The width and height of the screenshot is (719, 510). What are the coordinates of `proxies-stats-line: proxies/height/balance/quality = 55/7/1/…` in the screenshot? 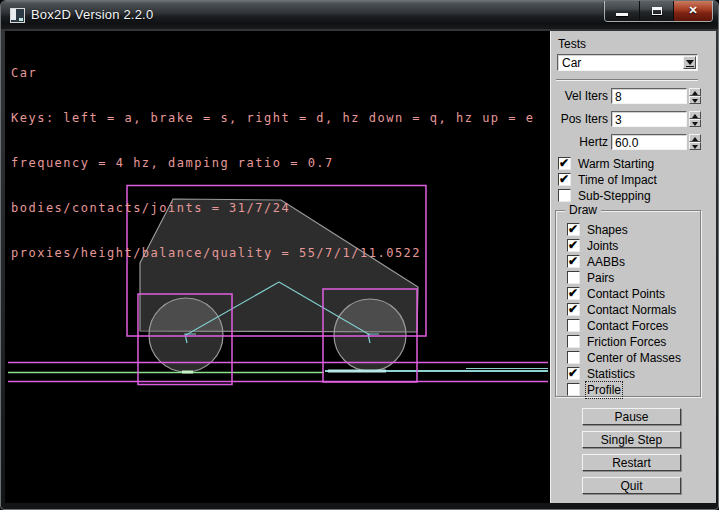 It's located at (272, 254).